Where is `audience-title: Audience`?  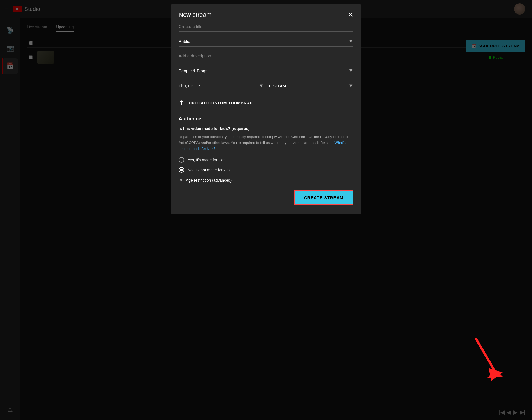
audience-title: Audience is located at coordinates (266, 119).